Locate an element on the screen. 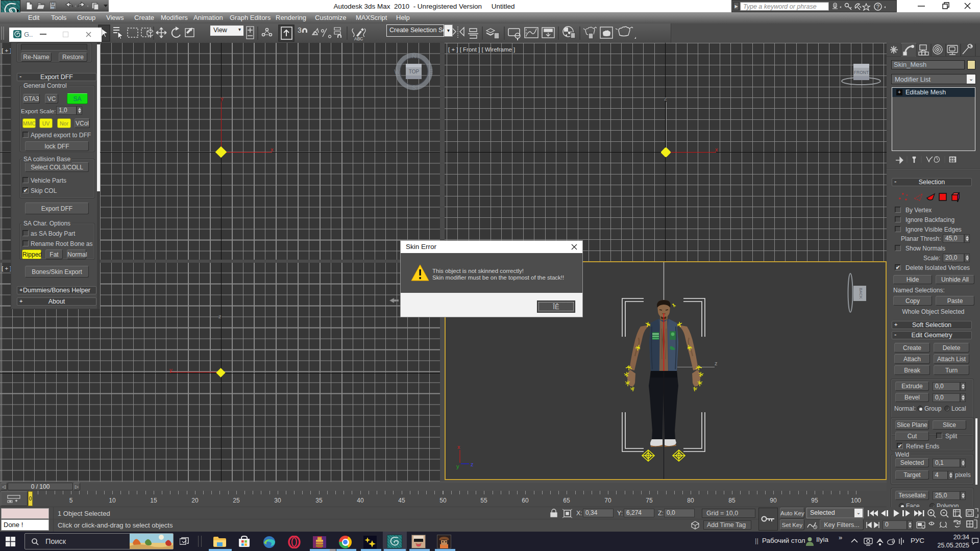 Image resolution: width=980 pixels, height=551 pixels. svg-text: W is located at coordinates (397, 72).